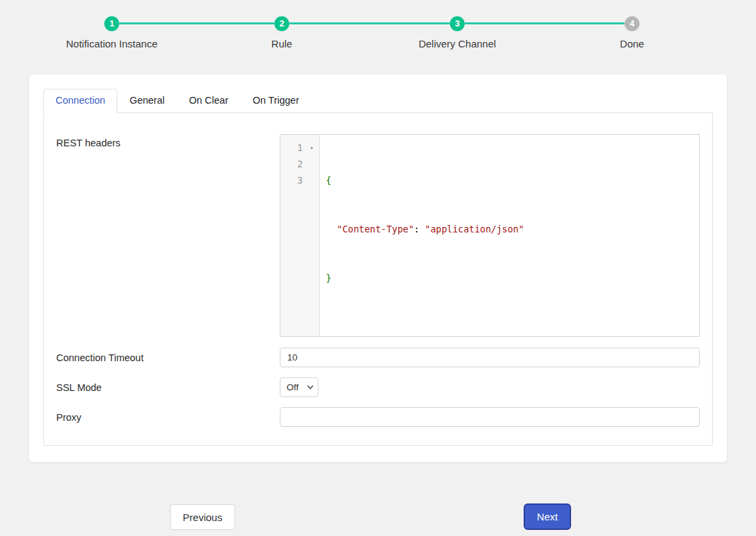 Image resolution: width=756 pixels, height=536 pixels. Describe the element at coordinates (457, 43) in the screenshot. I see `step-label: Delivery Channel` at that location.